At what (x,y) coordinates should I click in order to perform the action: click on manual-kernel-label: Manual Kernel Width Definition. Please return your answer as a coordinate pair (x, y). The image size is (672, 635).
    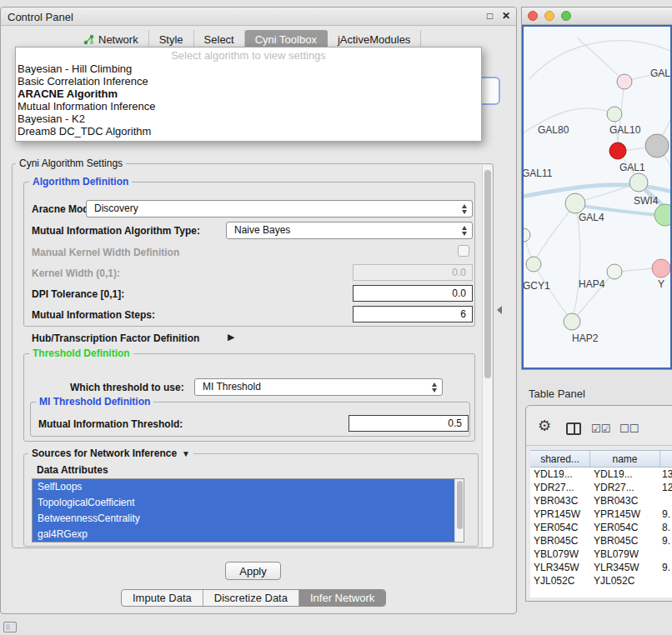
    Looking at the image, I should click on (105, 252).